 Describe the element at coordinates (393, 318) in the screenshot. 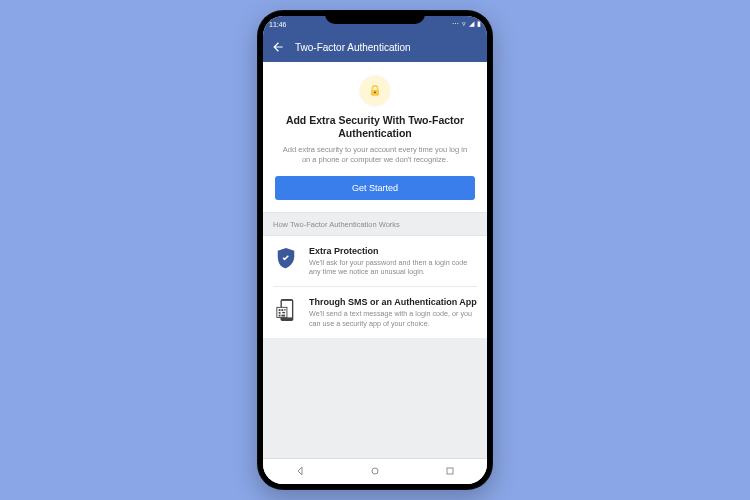

I see `list-item-desc: We'll send a text message with a login c…` at that location.